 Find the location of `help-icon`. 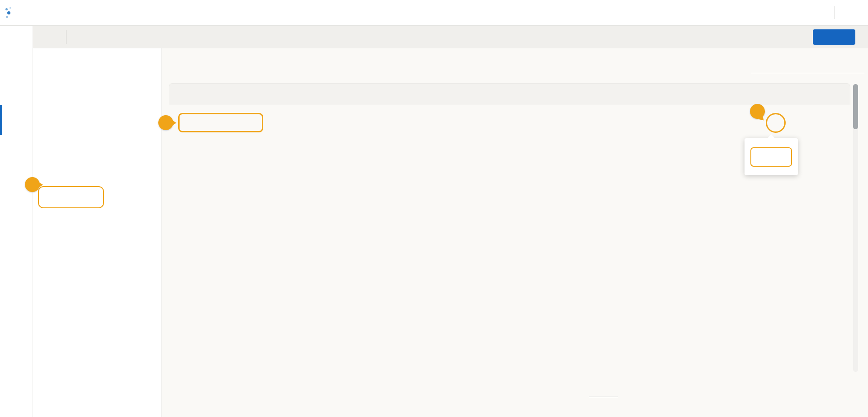

help-icon is located at coordinates (819, 13).